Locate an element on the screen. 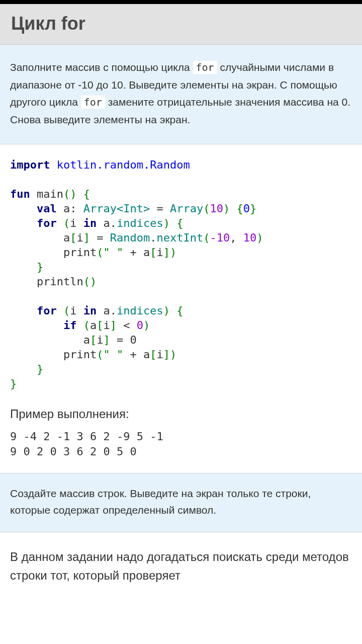 The image size is (362, 644). example-output: 9 -4 2 -1 3 6 2 -9 5 -1 9 0 2 0 3 6 2 0 … is located at coordinates (181, 451).